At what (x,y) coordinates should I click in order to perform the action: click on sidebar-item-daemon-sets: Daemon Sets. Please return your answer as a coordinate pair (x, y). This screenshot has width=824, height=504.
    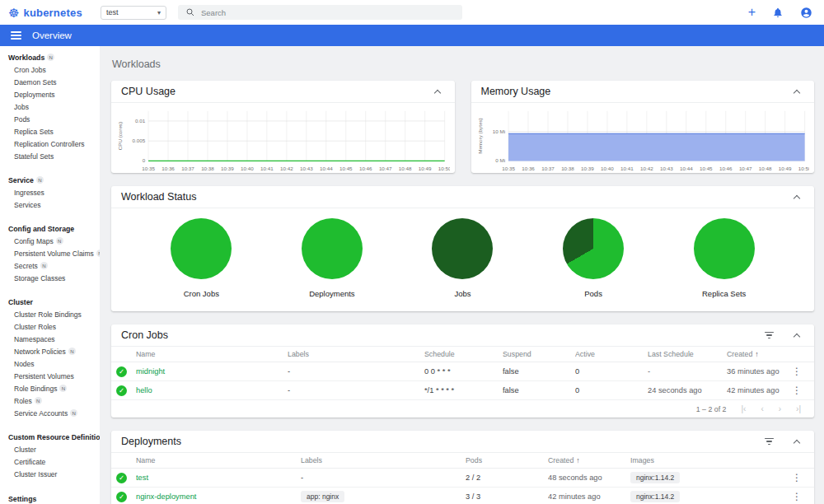
    Looking at the image, I should click on (49, 82).